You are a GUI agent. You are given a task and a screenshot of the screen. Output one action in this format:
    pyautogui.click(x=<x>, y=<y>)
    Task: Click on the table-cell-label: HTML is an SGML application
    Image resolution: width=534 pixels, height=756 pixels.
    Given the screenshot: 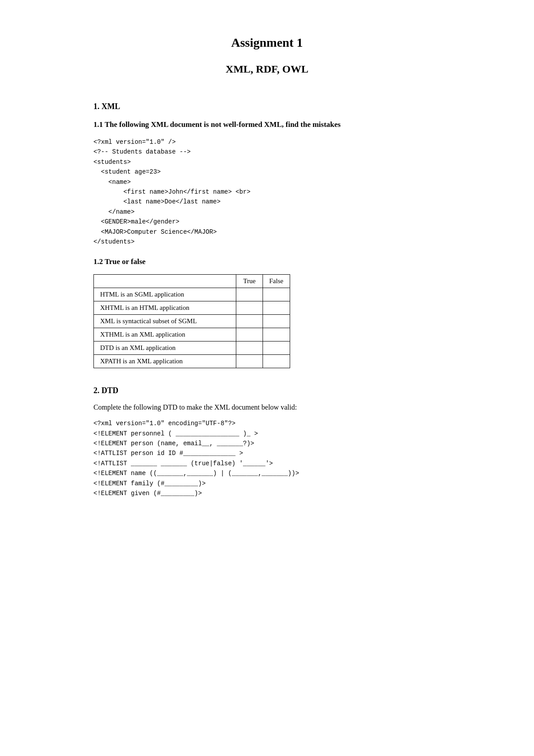 What is the action you would take?
    pyautogui.click(x=165, y=295)
    